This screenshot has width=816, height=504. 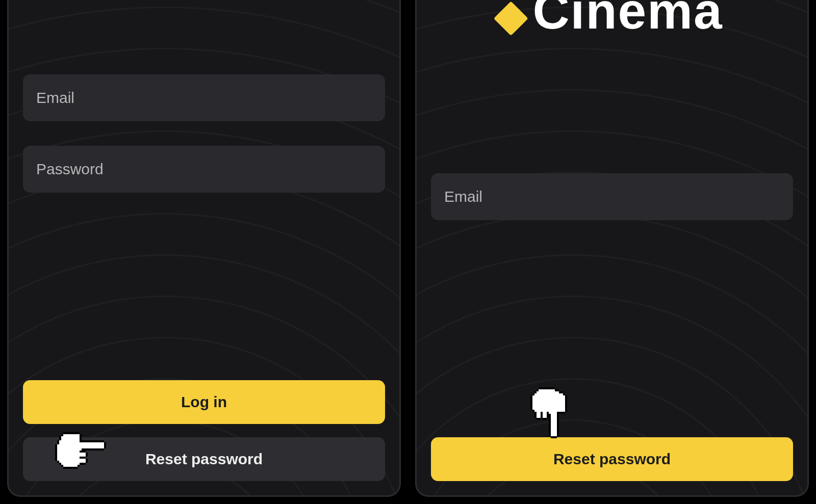 What do you see at coordinates (204, 169) in the screenshot?
I see `password-field` at bounding box center [204, 169].